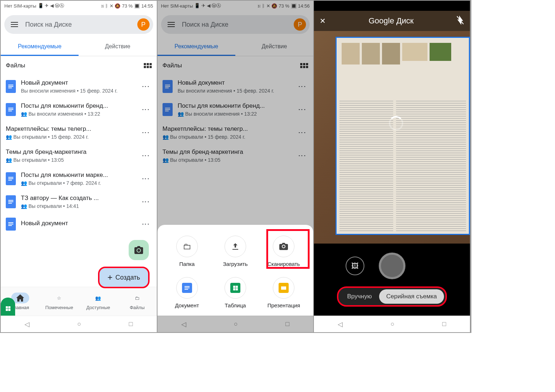 This screenshot has width=555, height=392. I want to click on shutter-button, so click(392, 266).